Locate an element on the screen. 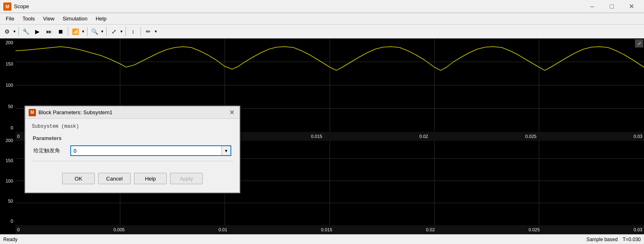 The height and width of the screenshot is (244, 644). x-label-0025-mid: 0.025 is located at coordinates (531, 136).